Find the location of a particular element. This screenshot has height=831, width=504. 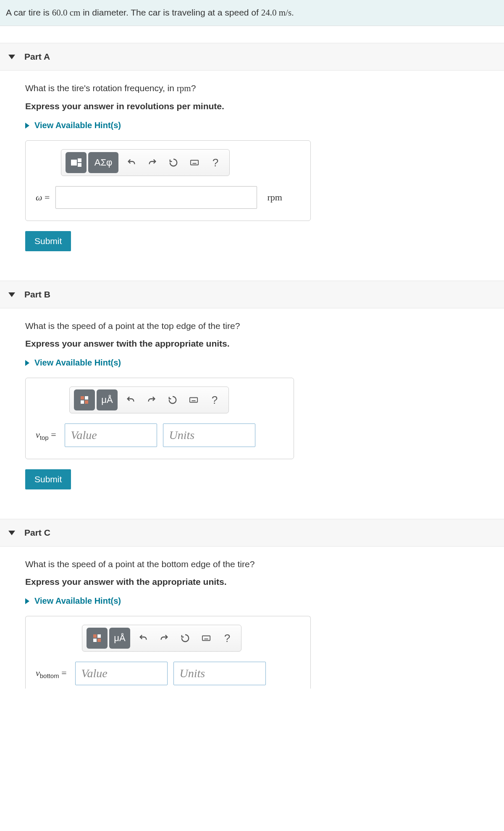

part-b-var-label: vtop = is located at coordinates (46, 435).